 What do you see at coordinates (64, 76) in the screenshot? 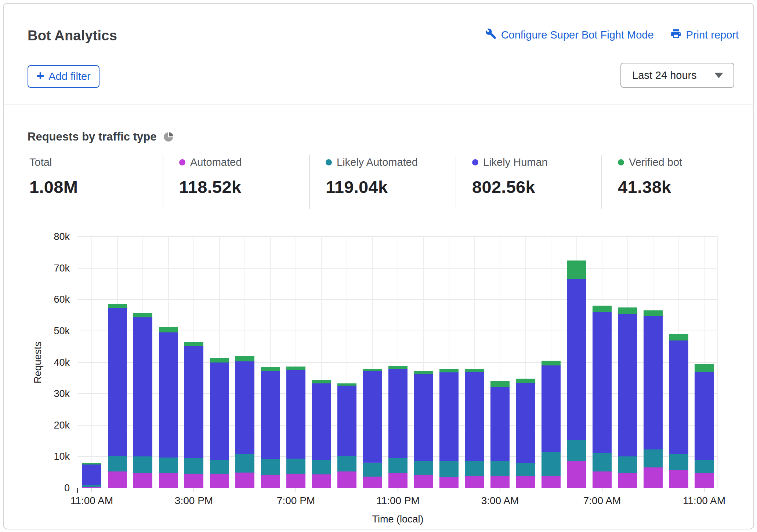
I see `add-filter-button: + Add filter` at bounding box center [64, 76].